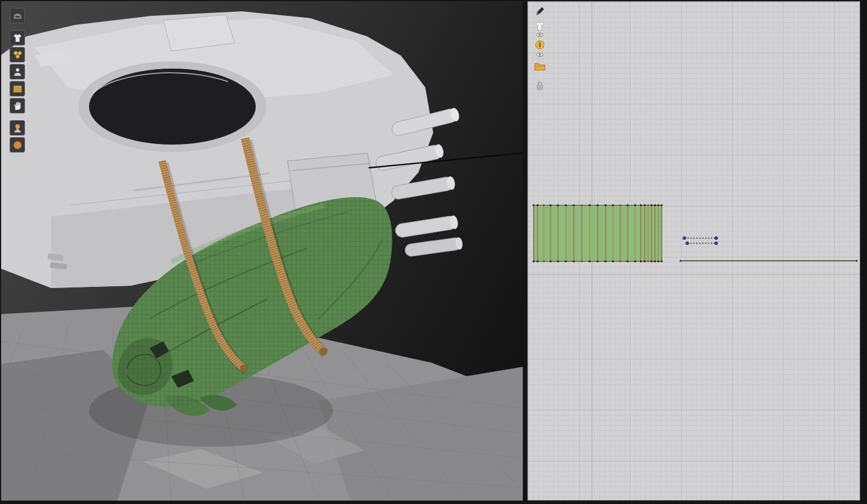 This screenshot has height=504, width=867. What do you see at coordinates (17, 105) in the screenshot?
I see `glove-icon` at bounding box center [17, 105].